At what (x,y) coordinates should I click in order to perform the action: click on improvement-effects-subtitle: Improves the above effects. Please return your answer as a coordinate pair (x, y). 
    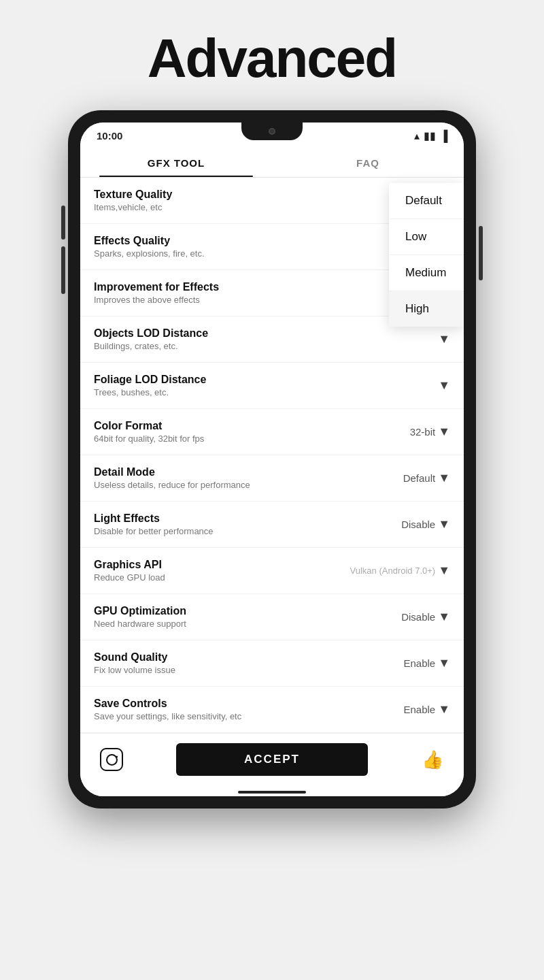
    Looking at the image, I should click on (262, 299).